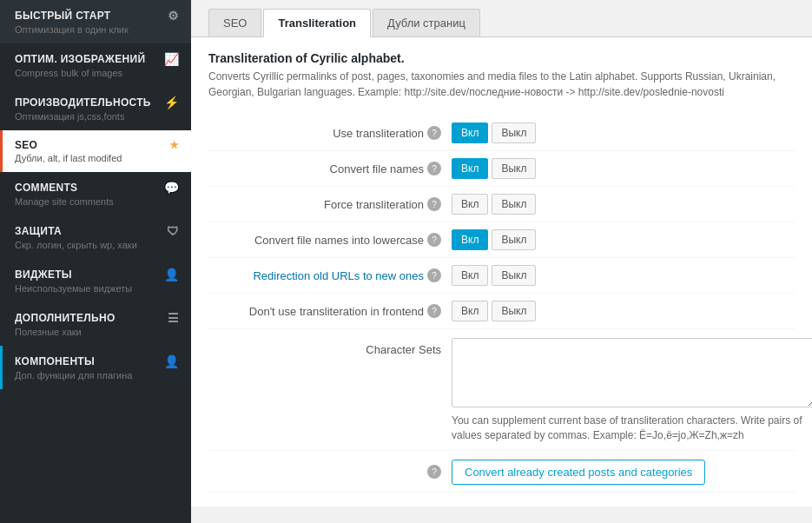 The height and width of the screenshot is (523, 812). What do you see at coordinates (502, 311) in the screenshot?
I see `row-no-transliteration-frontend: Don't use transliteration in frontend ? …` at bounding box center [502, 311].